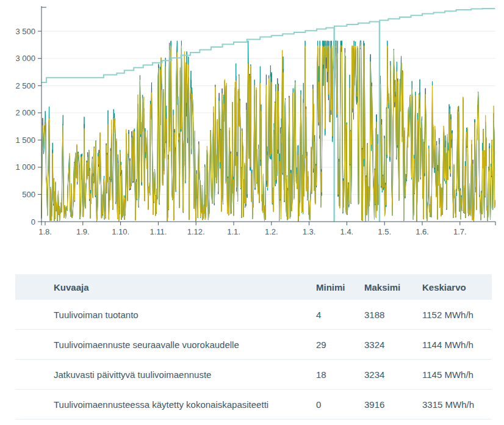  Describe the element at coordinates (393, 287) in the screenshot. I see `column-header-maksimi: Maksimi` at that location.